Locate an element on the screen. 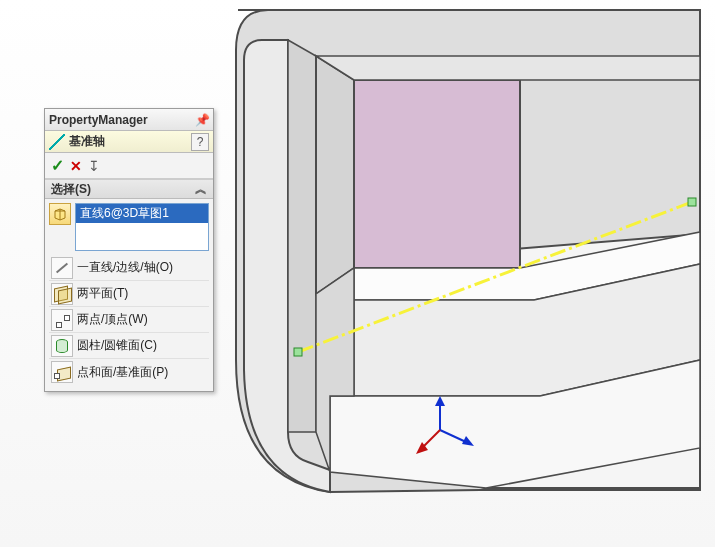 The height and width of the screenshot is (547, 715). point-face-icon is located at coordinates (62, 372).